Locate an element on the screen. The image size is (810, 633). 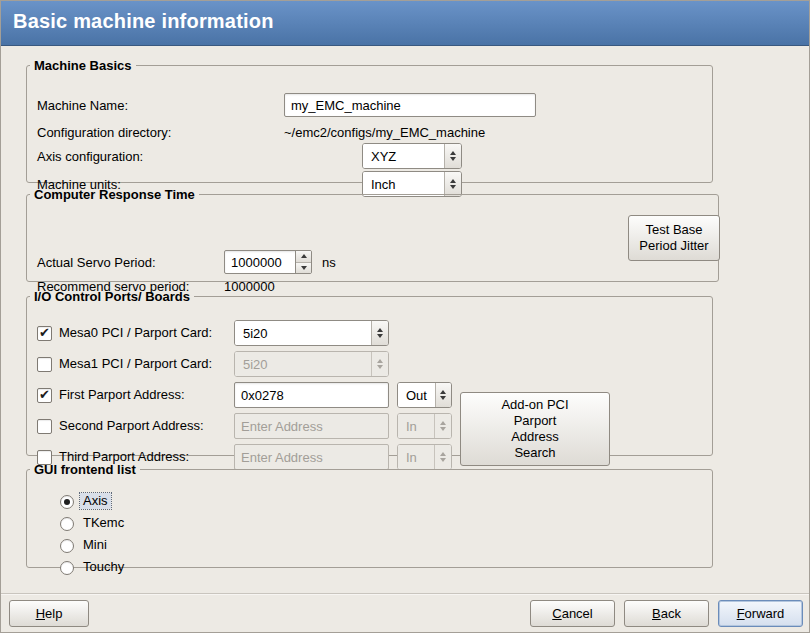
cancel-button: Cancel is located at coordinates (572, 614).